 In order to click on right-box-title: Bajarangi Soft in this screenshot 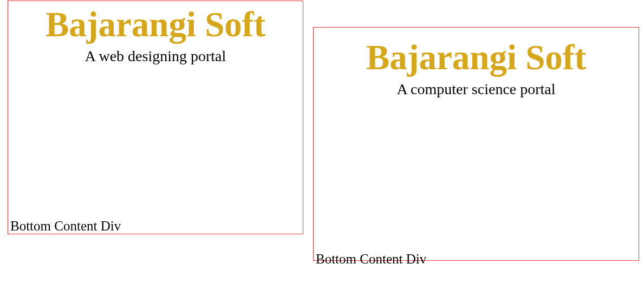, I will do `click(476, 58)`.